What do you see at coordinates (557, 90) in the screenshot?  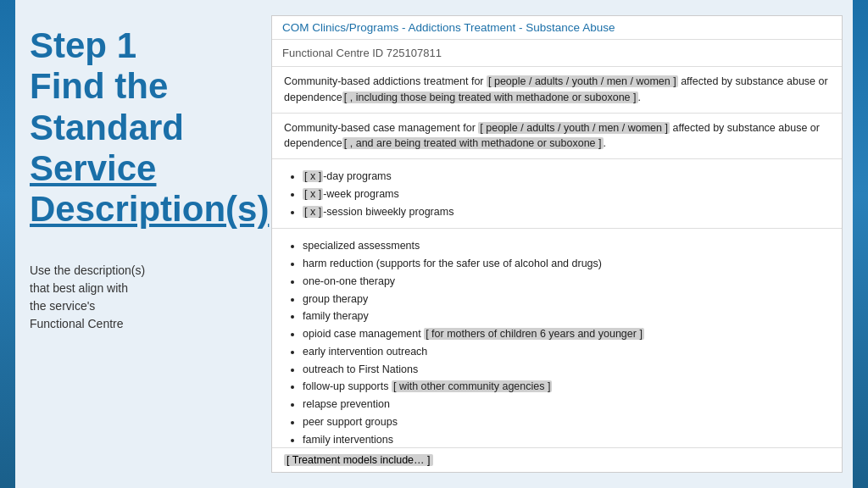 I see `section-1: Community-based addictions treatment for…` at bounding box center [557, 90].